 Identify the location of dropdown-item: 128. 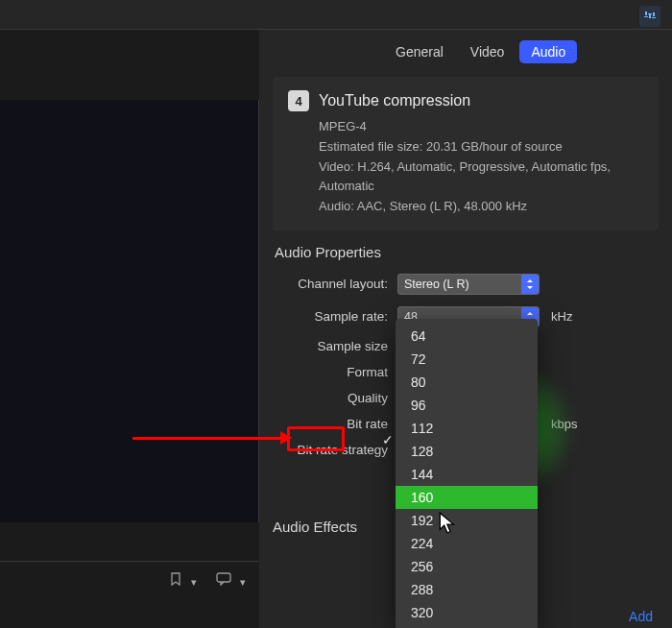
(467, 451).